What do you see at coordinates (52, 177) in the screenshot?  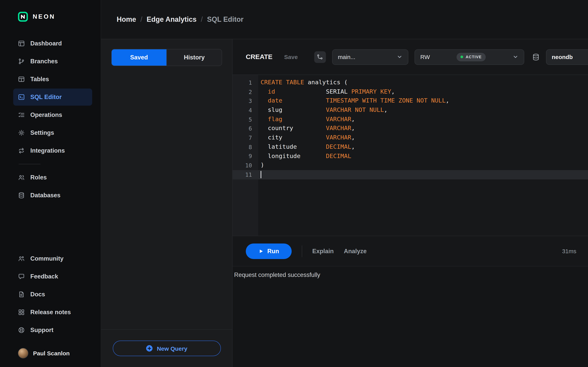 I see `sidebar-item-roles: Roles` at bounding box center [52, 177].